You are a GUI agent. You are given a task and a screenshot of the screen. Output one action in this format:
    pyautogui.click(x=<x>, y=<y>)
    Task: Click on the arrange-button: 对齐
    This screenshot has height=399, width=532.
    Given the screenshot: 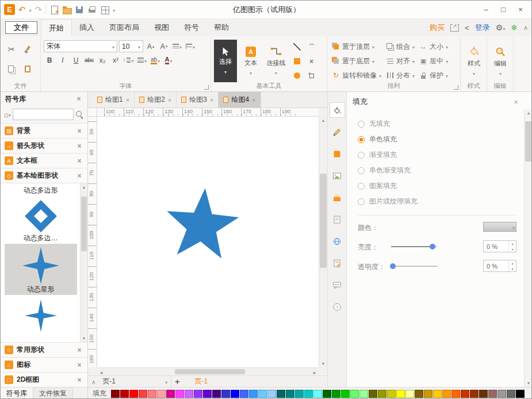 What is the action you would take?
    pyautogui.click(x=400, y=61)
    